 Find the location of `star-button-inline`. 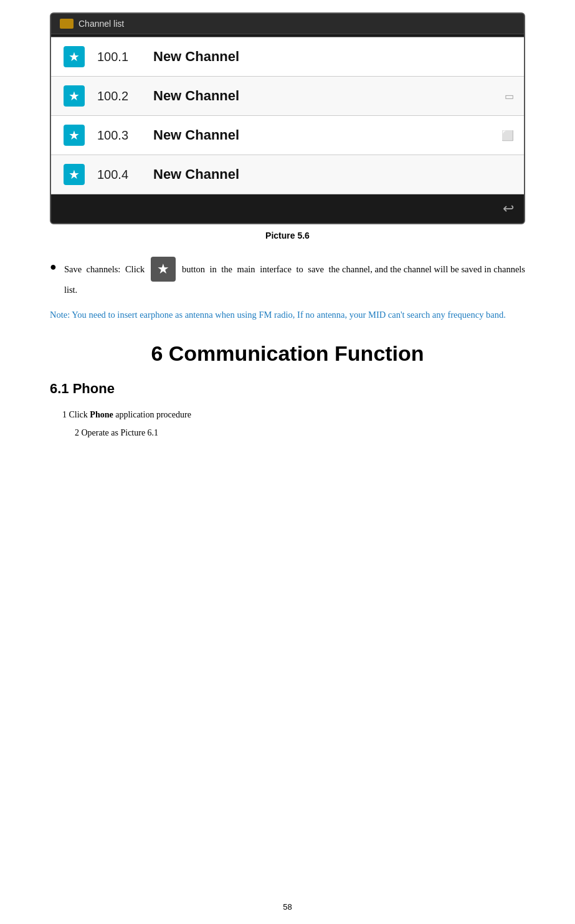

star-button-inline is located at coordinates (163, 269).